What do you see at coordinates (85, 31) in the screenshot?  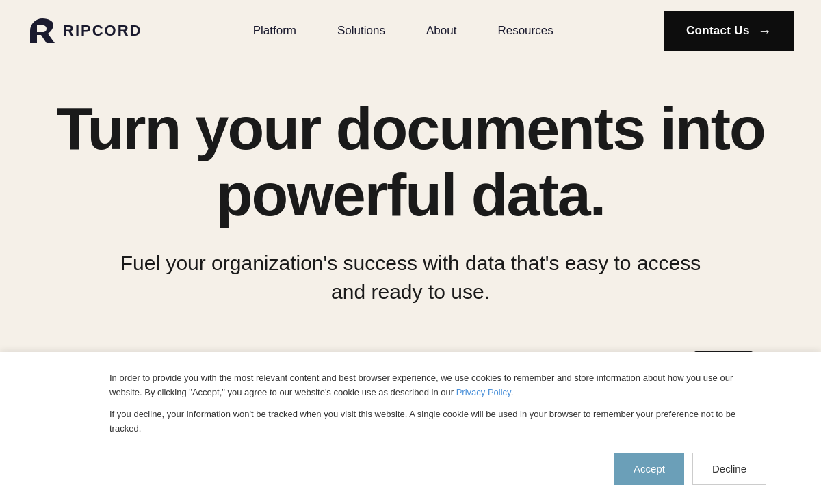 I see `logo: RIPCORD` at bounding box center [85, 31].